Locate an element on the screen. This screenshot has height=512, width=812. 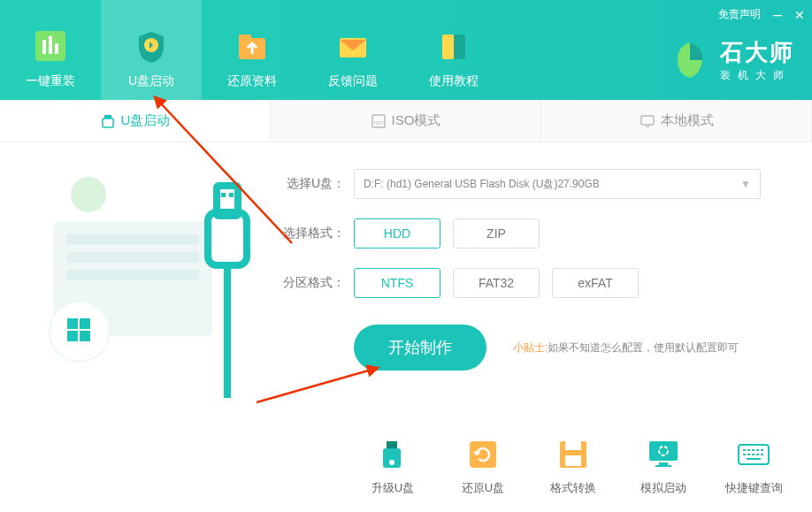
tool-simulate: 模拟启动 is located at coordinates (663, 466).